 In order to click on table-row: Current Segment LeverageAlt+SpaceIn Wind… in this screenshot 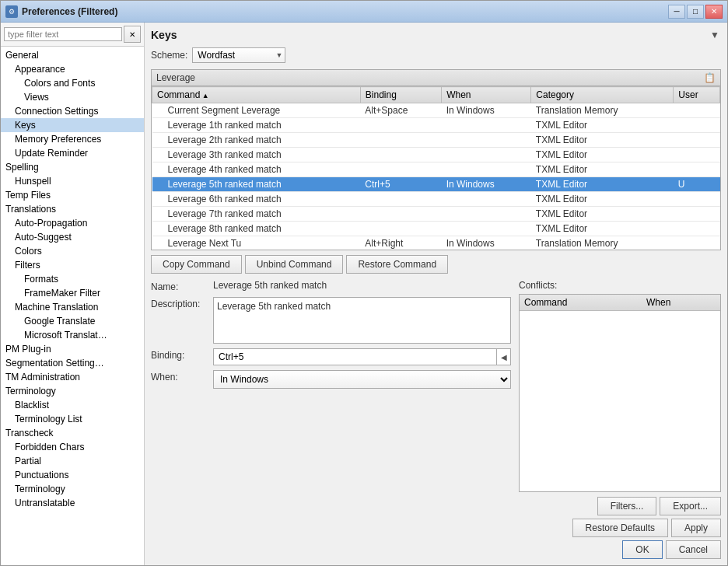, I will do `click(436, 110)`.